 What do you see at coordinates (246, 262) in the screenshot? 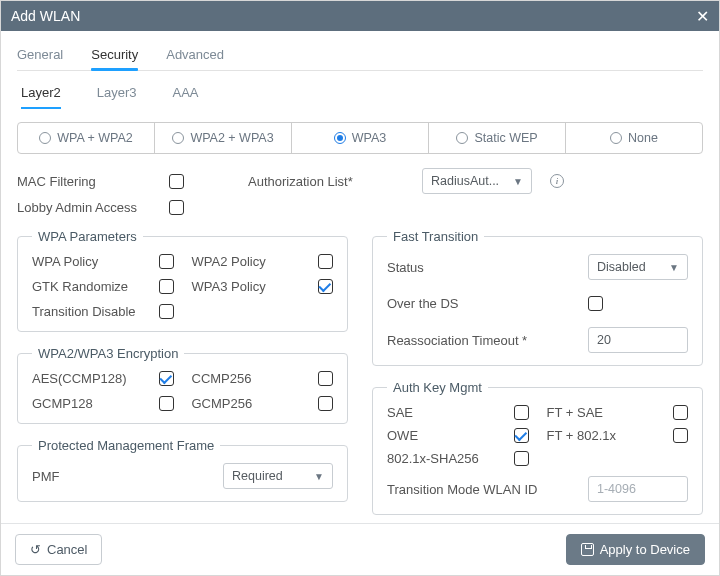
I see `wpa2-policy-label: WPA2 Policy` at bounding box center [246, 262].